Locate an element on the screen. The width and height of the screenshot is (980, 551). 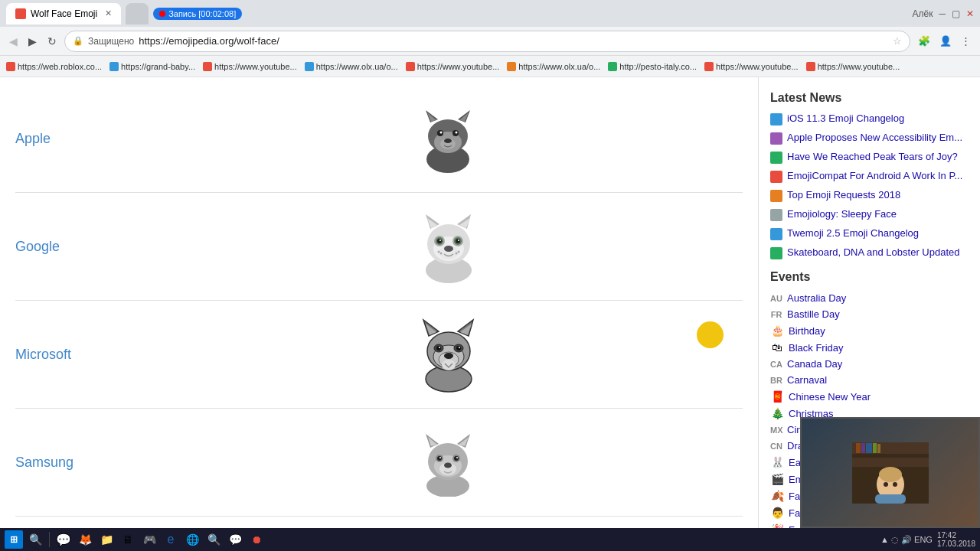
taskbar-display: 🖥 is located at coordinates (128, 540).